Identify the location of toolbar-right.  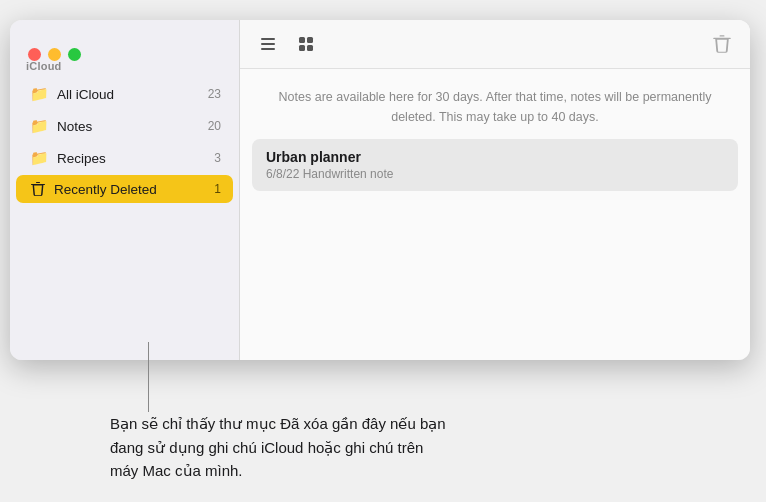
(722, 44).